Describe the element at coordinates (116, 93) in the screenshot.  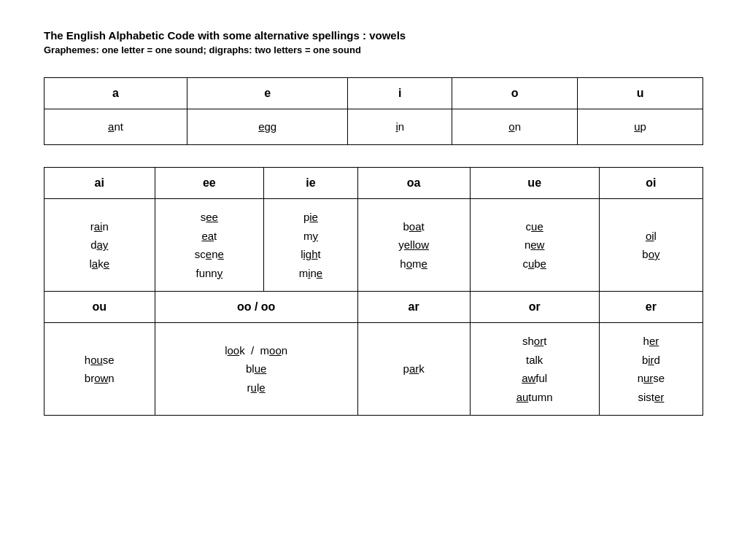
I see `header-a: a` at that location.